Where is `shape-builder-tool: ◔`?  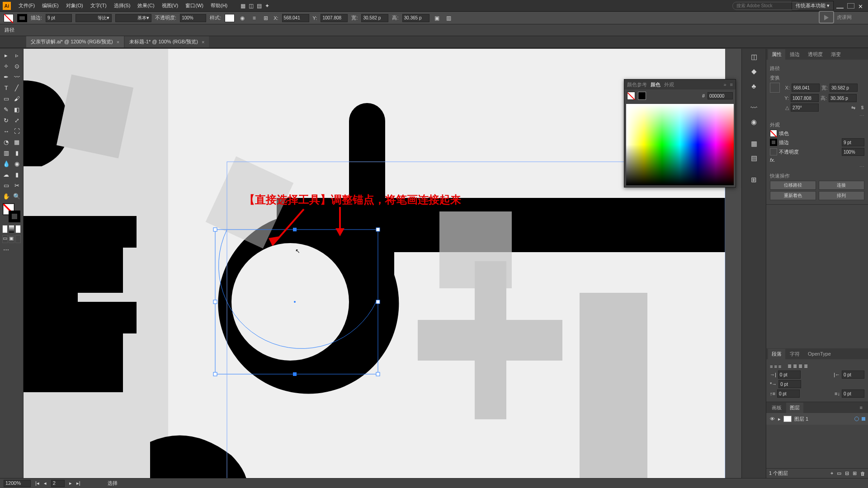 shape-builder-tool: ◔ is located at coordinates (6, 142).